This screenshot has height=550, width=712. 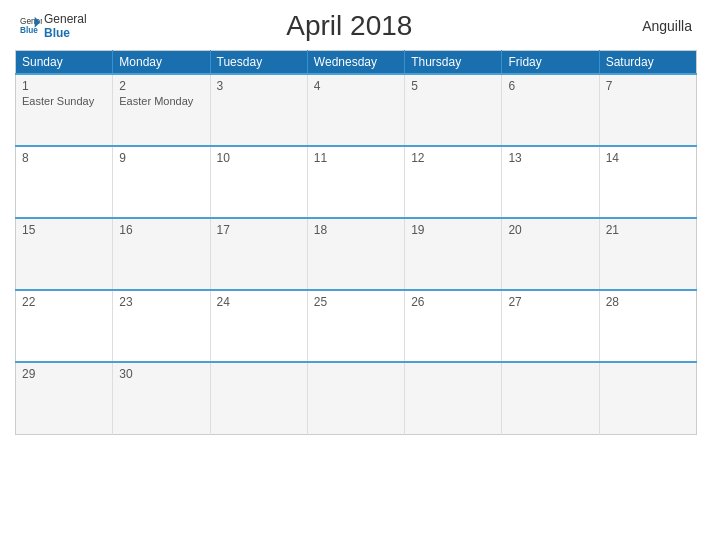 I want to click on calendar-cell: 21, so click(x=648, y=254).